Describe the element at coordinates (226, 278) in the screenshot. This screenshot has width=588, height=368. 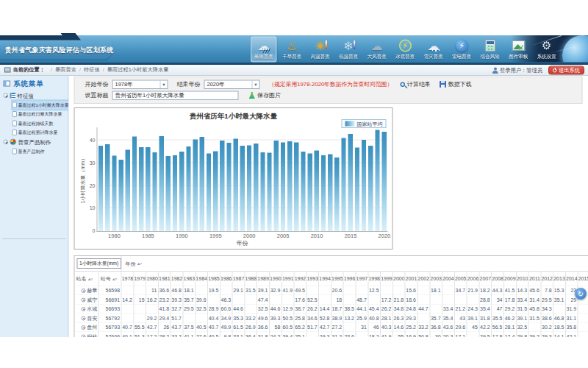
I see `col-header-year: 1986` at that location.